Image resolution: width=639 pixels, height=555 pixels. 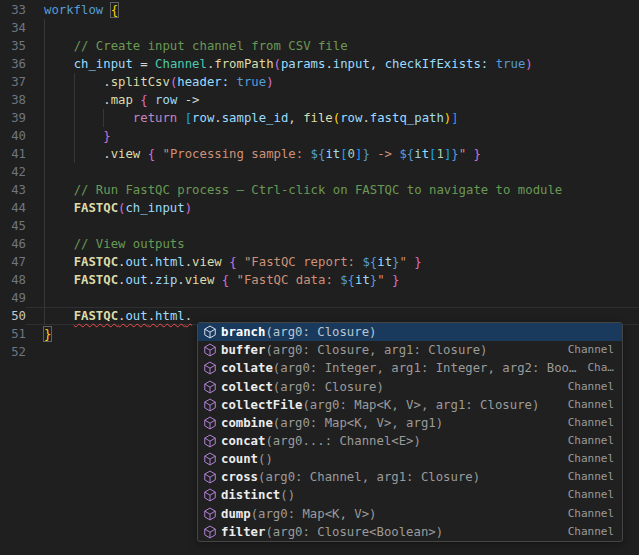 What do you see at coordinates (243, 350) in the screenshot?
I see `suggestion-label: buffer` at bounding box center [243, 350].